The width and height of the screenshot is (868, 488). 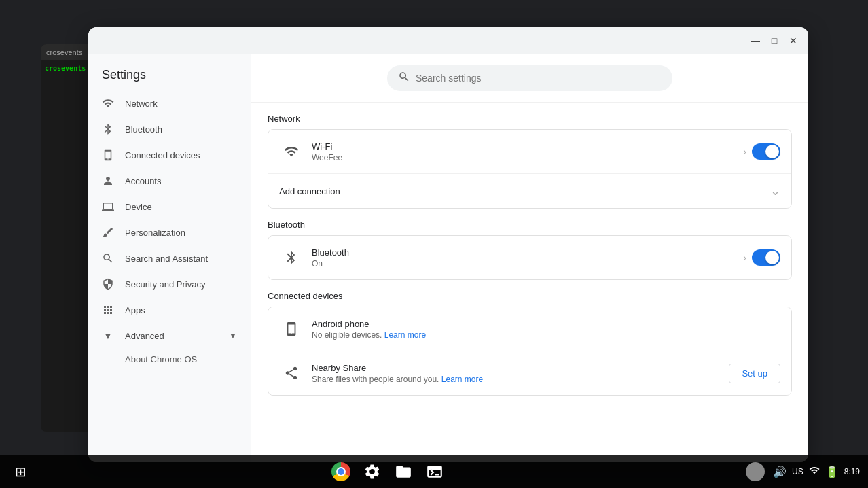 What do you see at coordinates (167, 232) in the screenshot?
I see `sidebar-item-personalization: Personalization` at bounding box center [167, 232].